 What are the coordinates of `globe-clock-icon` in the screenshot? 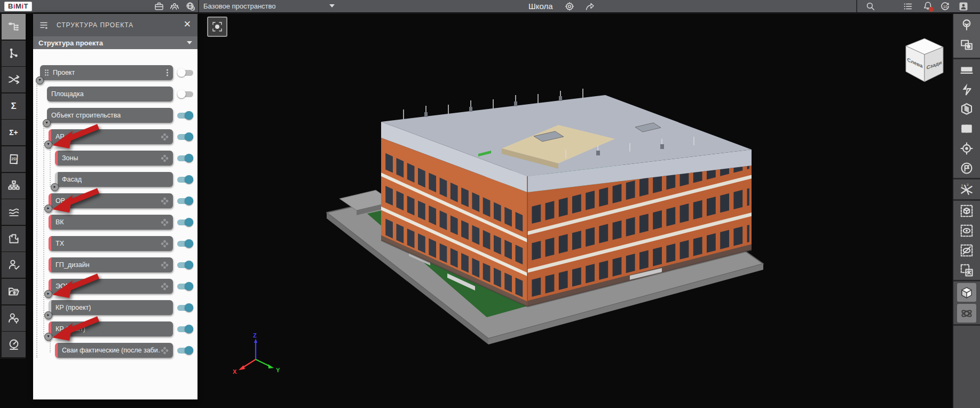 It's located at (191, 6).